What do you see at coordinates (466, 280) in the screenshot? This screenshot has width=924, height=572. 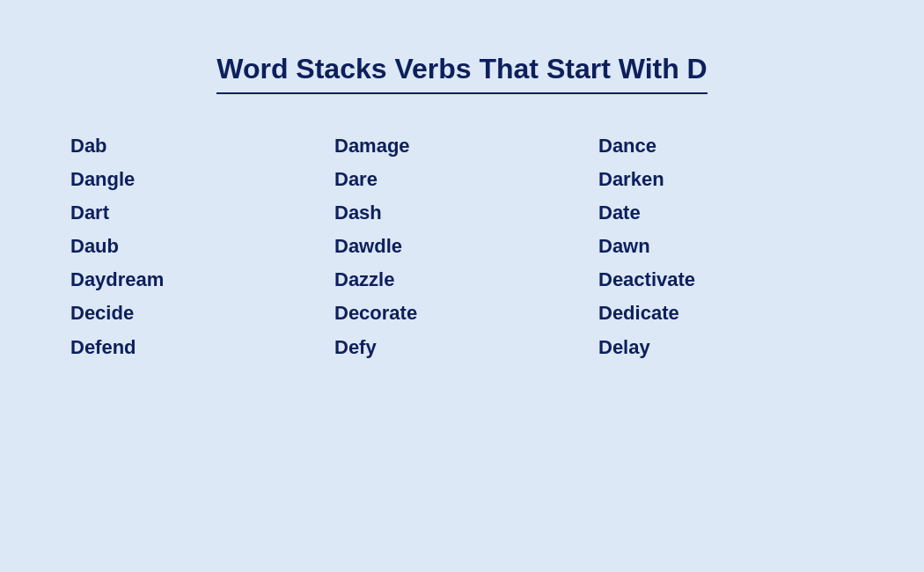 I see `word-item: Dazzle` at bounding box center [466, 280].